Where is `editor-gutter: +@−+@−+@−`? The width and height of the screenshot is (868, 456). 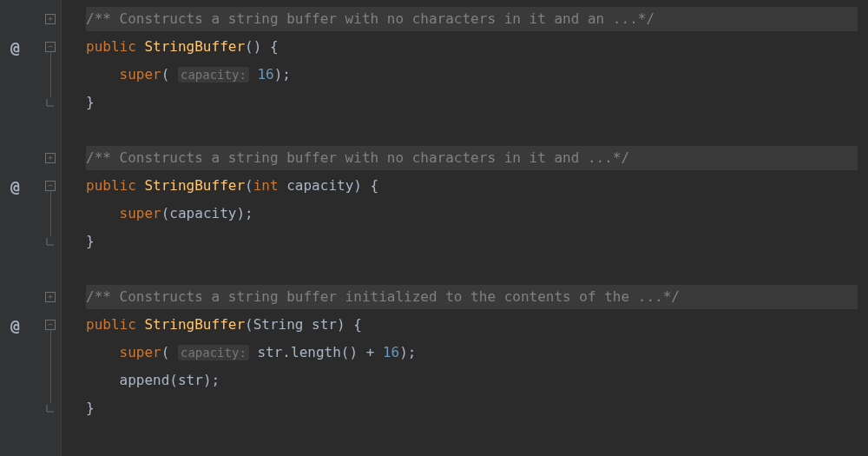 editor-gutter: +@−+@−+@− is located at coordinates (31, 228).